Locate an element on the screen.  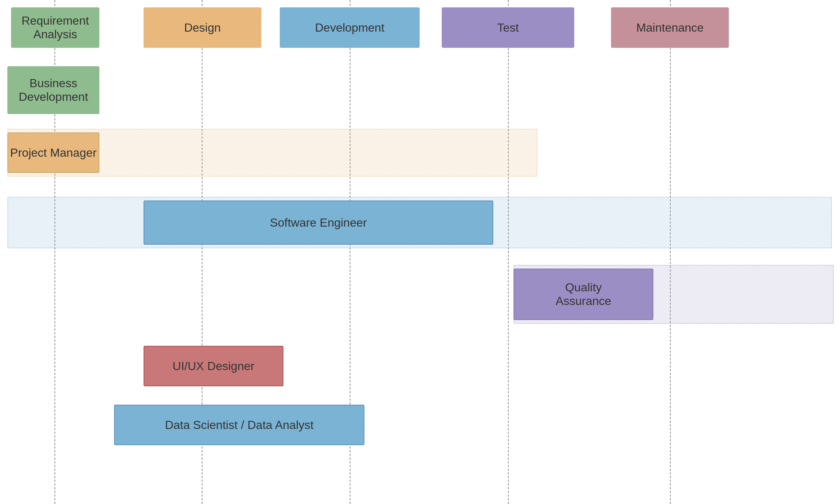
role-proj-mgr: Project Manager is located at coordinates (53, 153).